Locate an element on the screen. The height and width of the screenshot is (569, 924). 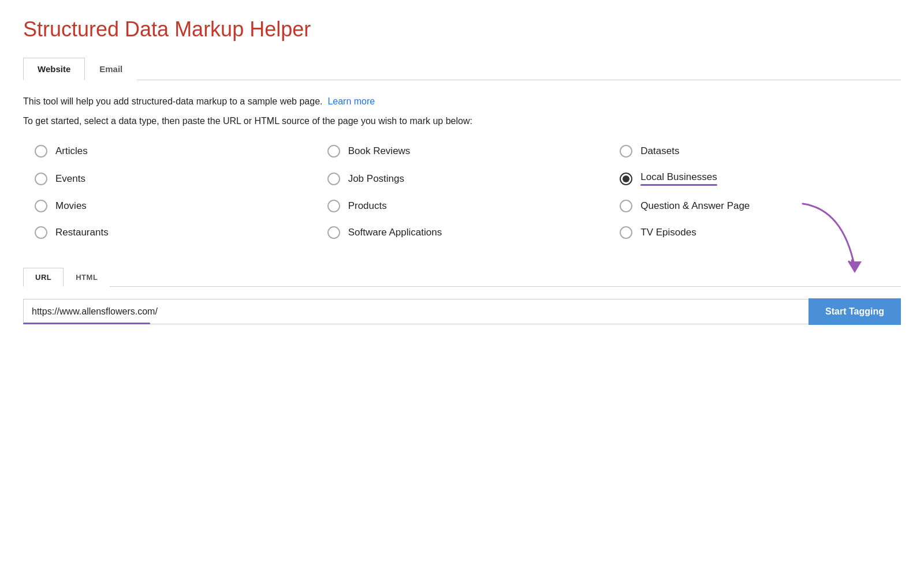
radio-job-postings: Job Postings is located at coordinates (468, 179).